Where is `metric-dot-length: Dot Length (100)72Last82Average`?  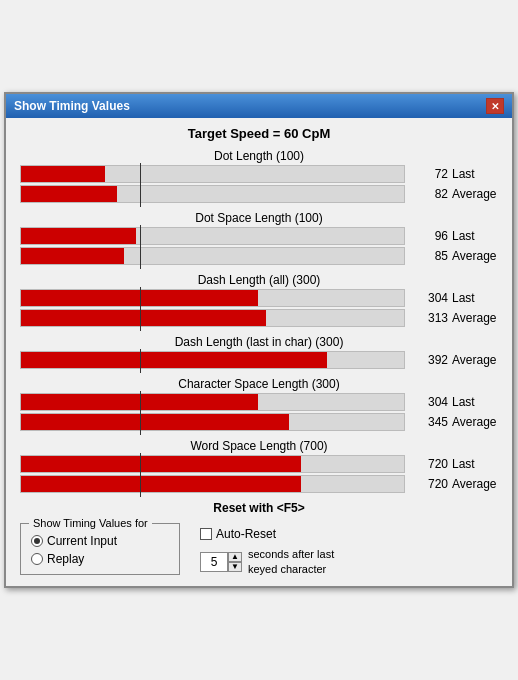
metric-dot-length: Dot Length (100)72Last82Average is located at coordinates (259, 176).